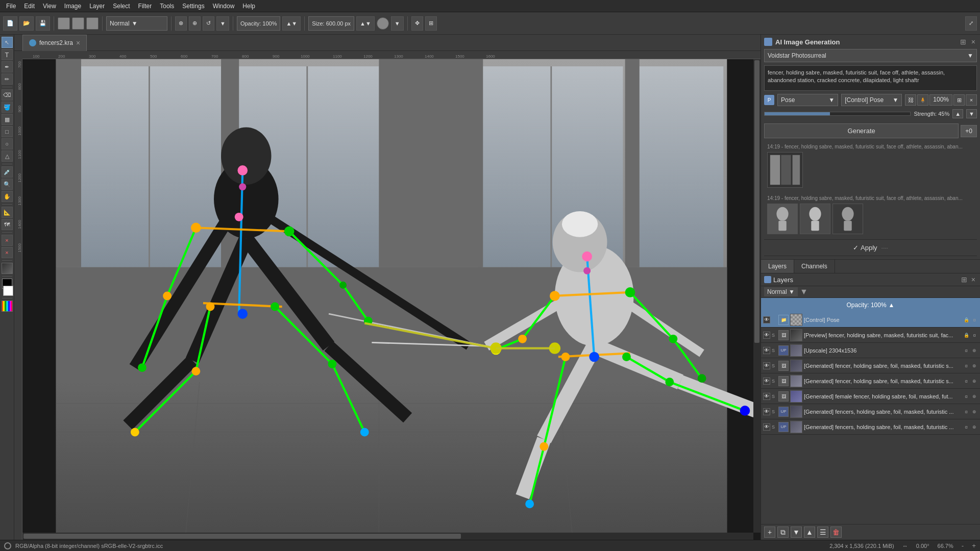 The width and height of the screenshot is (980, 551). Describe the element at coordinates (249, 6) in the screenshot. I see `menu-help: Help` at that location.